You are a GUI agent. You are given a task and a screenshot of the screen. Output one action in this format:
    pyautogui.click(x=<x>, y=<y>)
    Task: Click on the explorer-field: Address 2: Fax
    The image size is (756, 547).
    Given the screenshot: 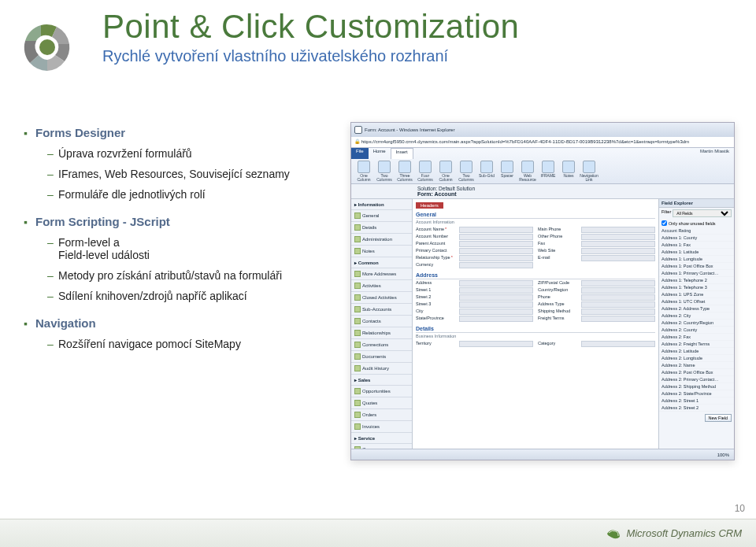 What is the action you would take?
    pyautogui.click(x=696, y=337)
    